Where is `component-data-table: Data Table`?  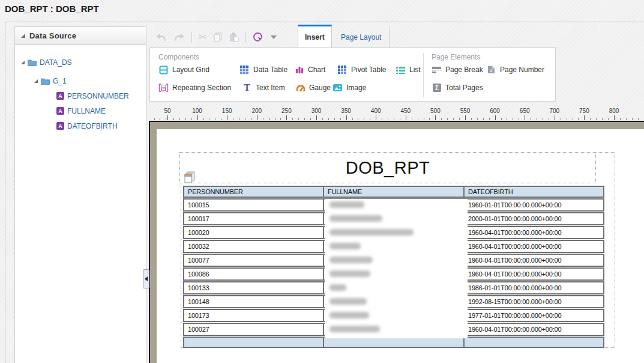
component-data-table: Data Table is located at coordinates (263, 70).